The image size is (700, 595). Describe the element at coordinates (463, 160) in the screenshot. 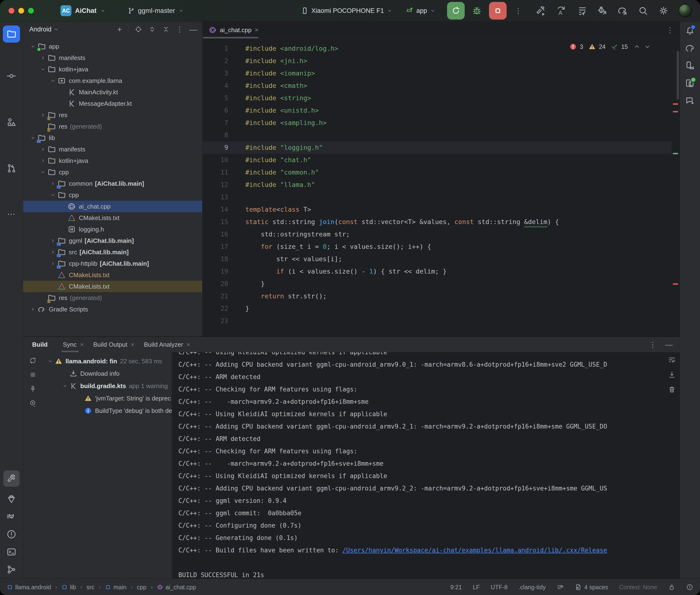

I see `code-line: #include "chat.h"` at that location.